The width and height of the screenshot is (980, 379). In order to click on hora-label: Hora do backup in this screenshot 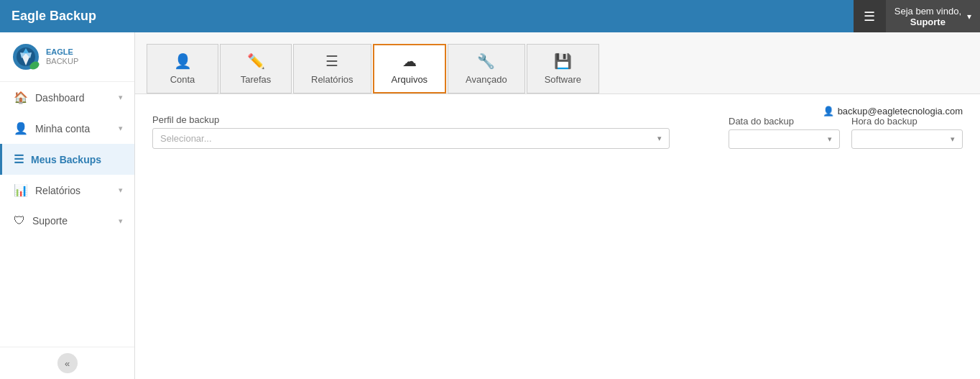, I will do `click(907, 121)`.